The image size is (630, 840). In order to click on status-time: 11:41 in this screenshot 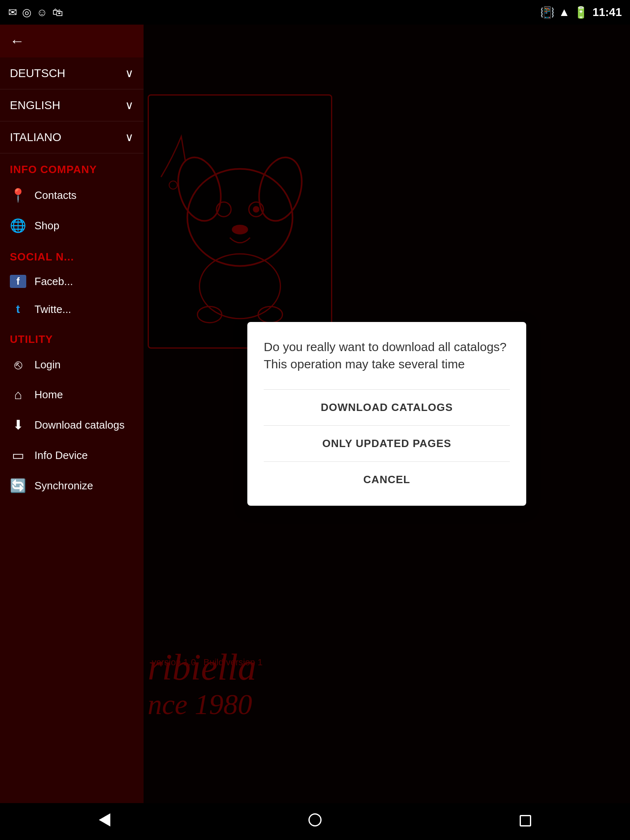, I will do `click(607, 12)`.